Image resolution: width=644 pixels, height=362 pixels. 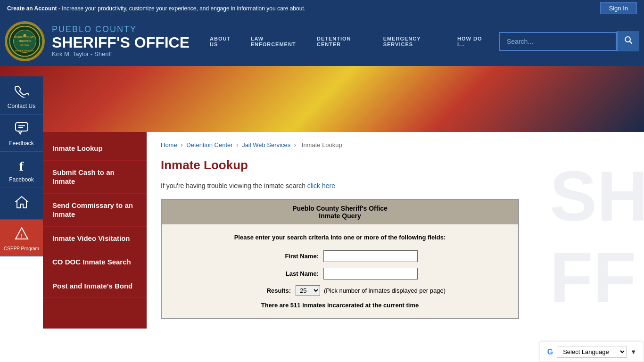 What do you see at coordinates (413, 41) in the screenshot?
I see `nav-emergency: EMERGENCY SERVICES` at bounding box center [413, 41].